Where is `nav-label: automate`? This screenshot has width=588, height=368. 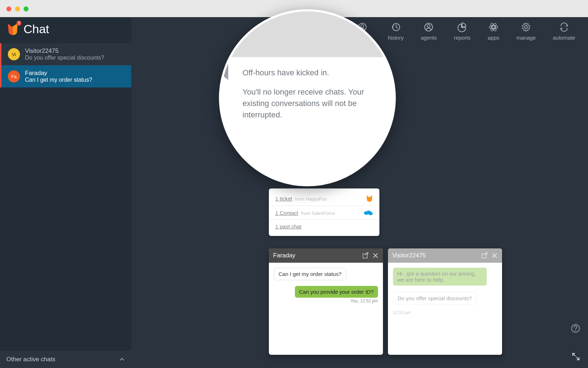 nav-label: automate is located at coordinates (564, 38).